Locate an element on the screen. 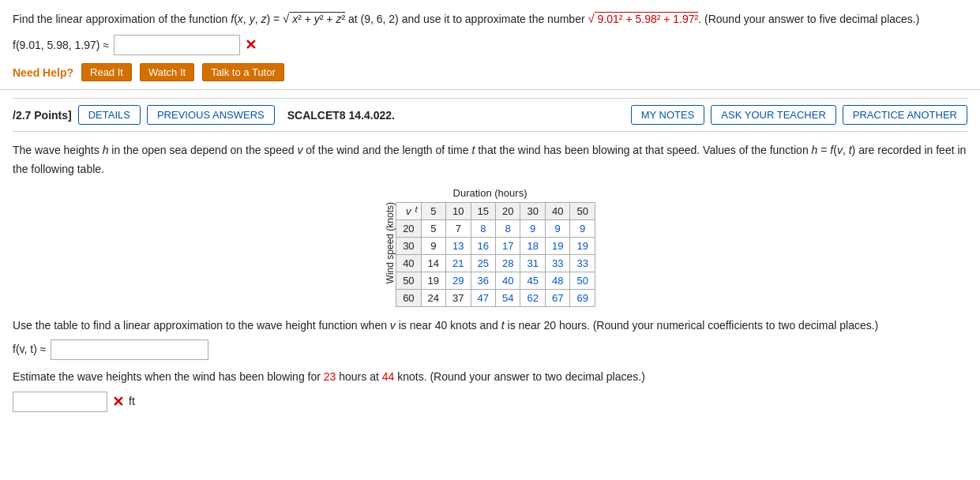 The image size is (980, 480). wave-problem-description: The wave heights h in the open sea depen… is located at coordinates (490, 160).